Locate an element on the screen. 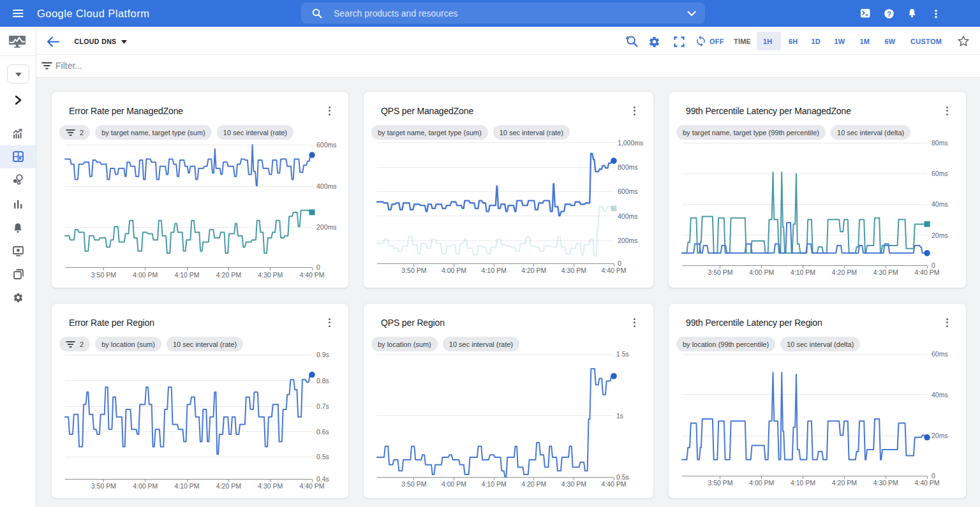 This screenshot has height=507, width=980. svg-text: 0.6s is located at coordinates (323, 432).